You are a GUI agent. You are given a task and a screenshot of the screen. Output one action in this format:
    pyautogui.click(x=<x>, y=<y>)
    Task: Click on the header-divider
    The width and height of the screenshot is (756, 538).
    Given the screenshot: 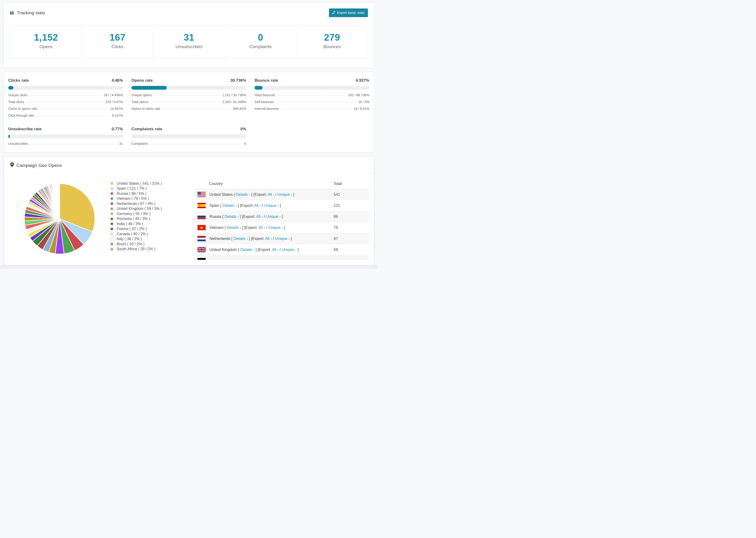 What is the action you would take?
    pyautogui.click(x=189, y=21)
    